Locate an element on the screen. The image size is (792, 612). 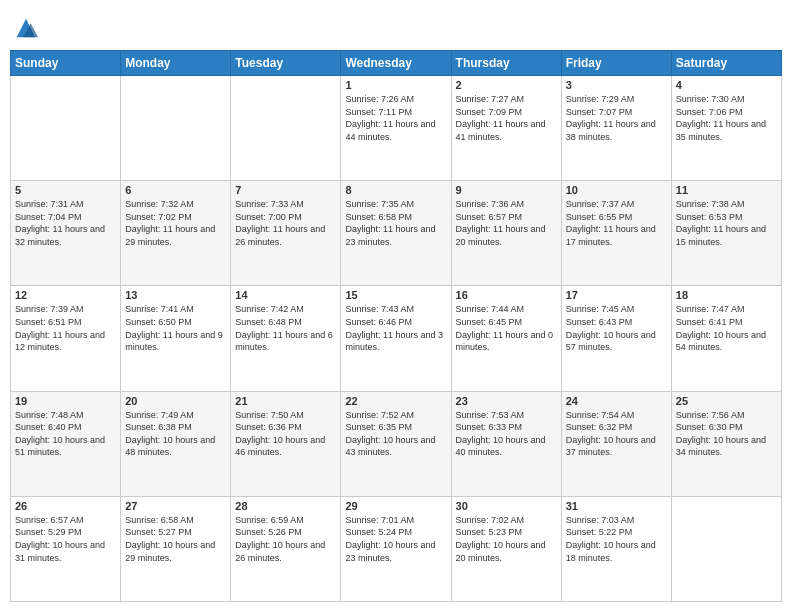
calendar-cell: 26Sunrise: 6:57 AM Sunset: 5:29 PM Dayli… is located at coordinates (66, 548).